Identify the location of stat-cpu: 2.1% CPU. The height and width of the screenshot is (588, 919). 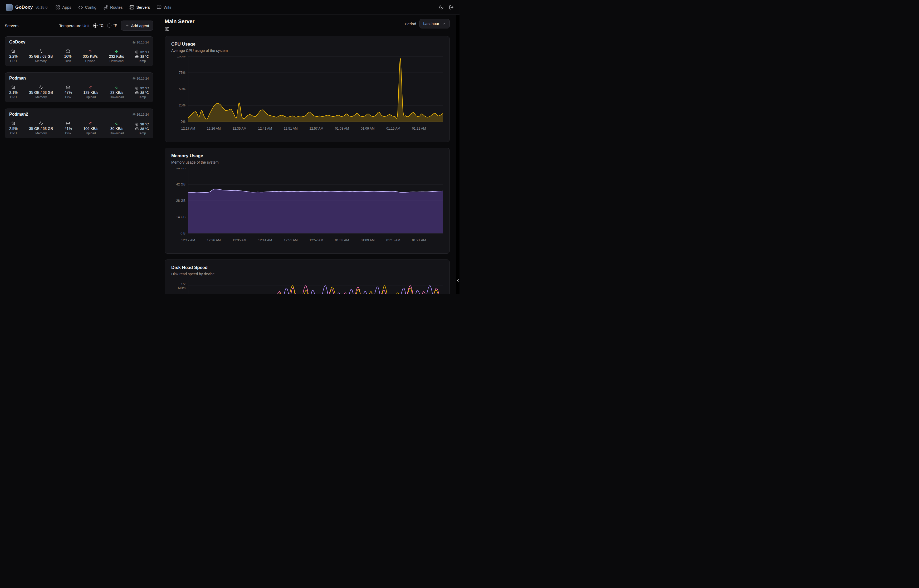
(13, 91).